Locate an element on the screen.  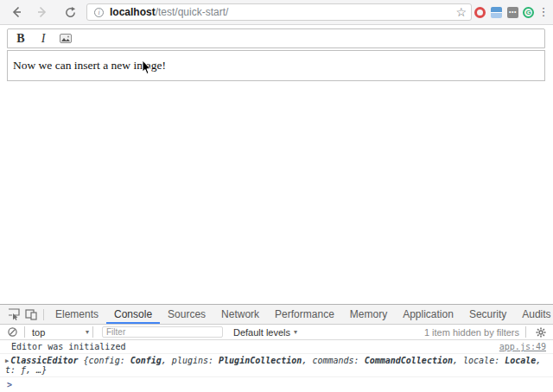
preview-part: Locale is located at coordinates (520, 361).